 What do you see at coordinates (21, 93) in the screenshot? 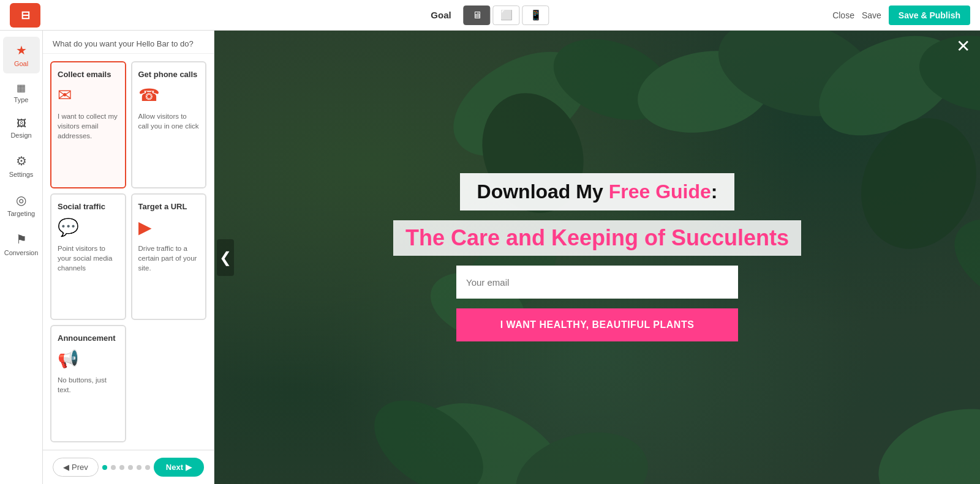
I see `sidebar-item-type: ▦ Type` at bounding box center [21, 93].